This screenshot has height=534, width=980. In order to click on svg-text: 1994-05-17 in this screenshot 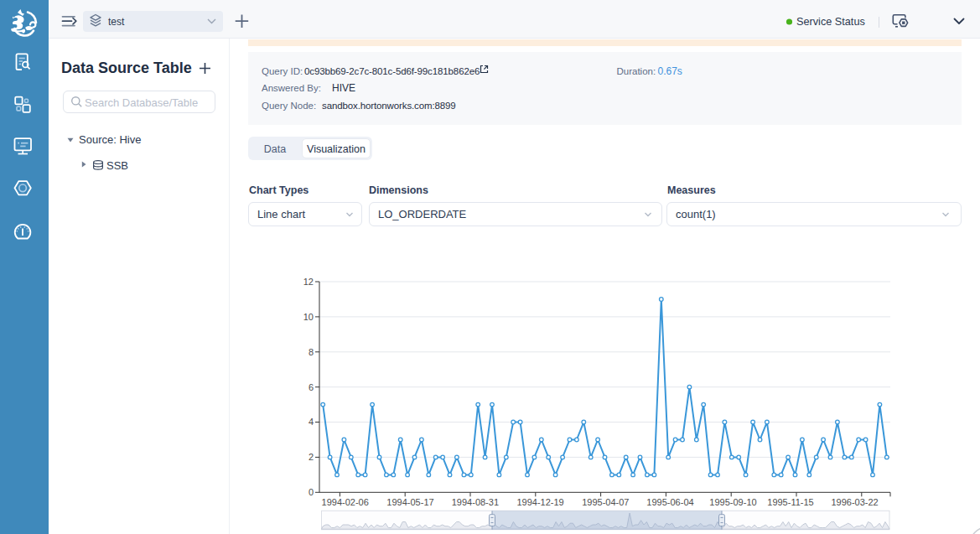, I will do `click(410, 502)`.